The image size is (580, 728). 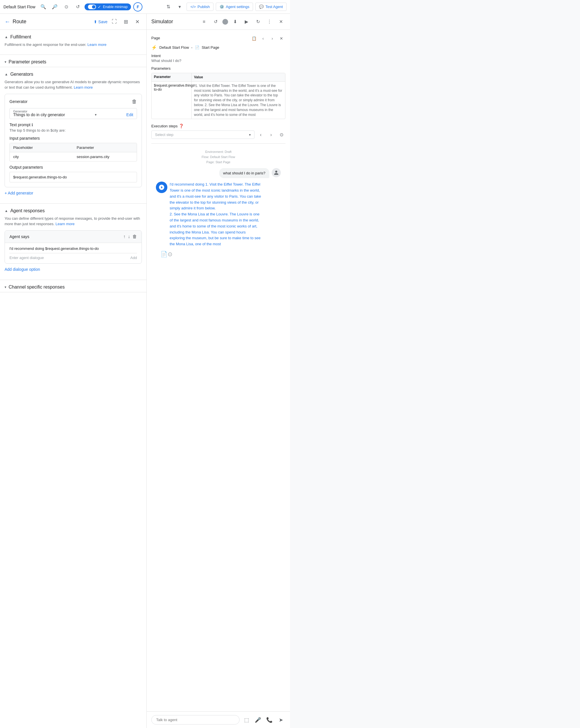 I want to click on dialogue-placeholder: Enter agent dialogue, so click(x=27, y=258).